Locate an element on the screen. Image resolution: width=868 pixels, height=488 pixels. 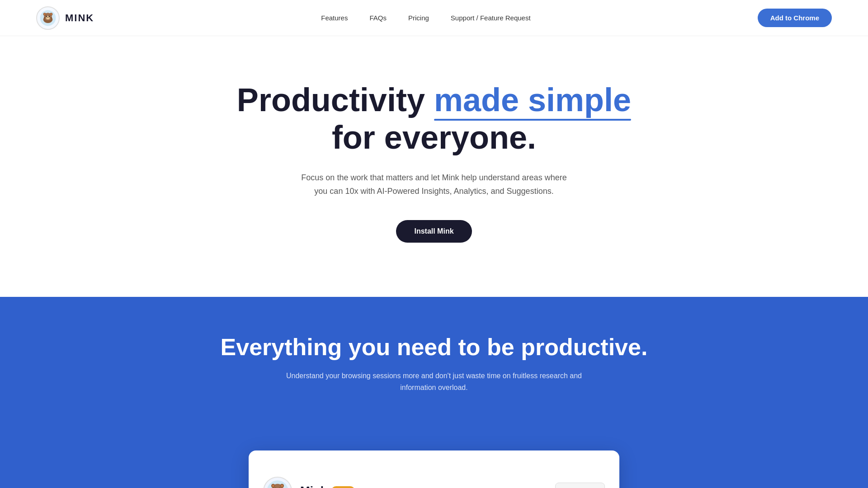
mink-name-row: Mink Beta is located at coordinates (327, 486).